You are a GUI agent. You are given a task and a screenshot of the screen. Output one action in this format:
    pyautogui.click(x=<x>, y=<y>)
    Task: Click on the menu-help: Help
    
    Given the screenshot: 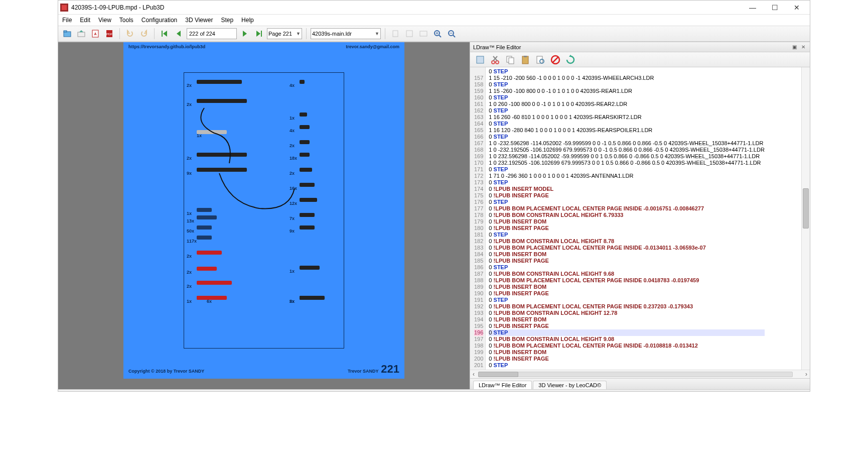 What is the action you would take?
    pyautogui.click(x=248, y=20)
    